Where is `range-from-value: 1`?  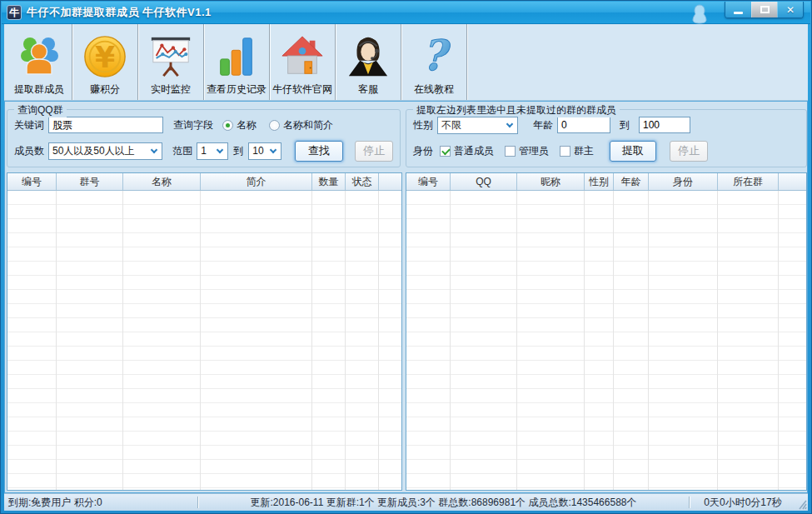
range-from-value: 1 is located at coordinates (203, 151).